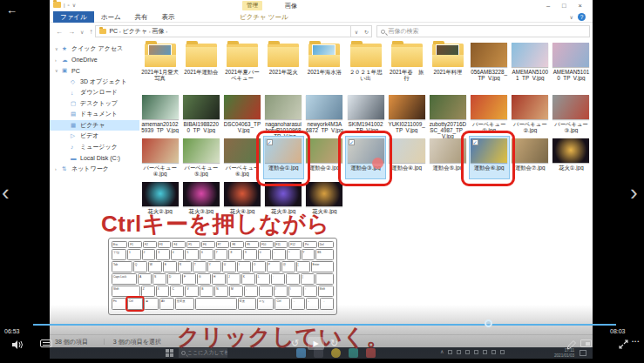 This screenshot has height=363, width=644. What do you see at coordinates (406, 114) in the screenshot?
I see `file-item: YUKI0211009_TP_V.jpg` at bounding box center [406, 114].